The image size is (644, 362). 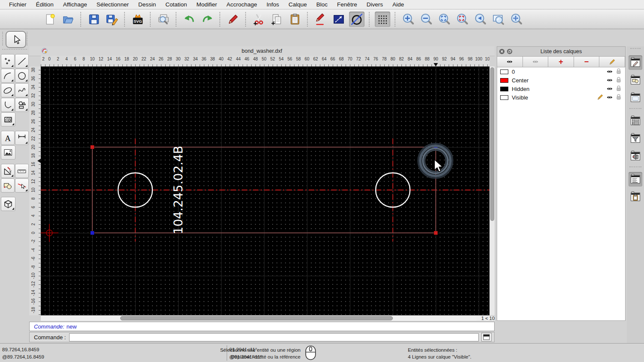 I want to click on redo-button, so click(x=207, y=19).